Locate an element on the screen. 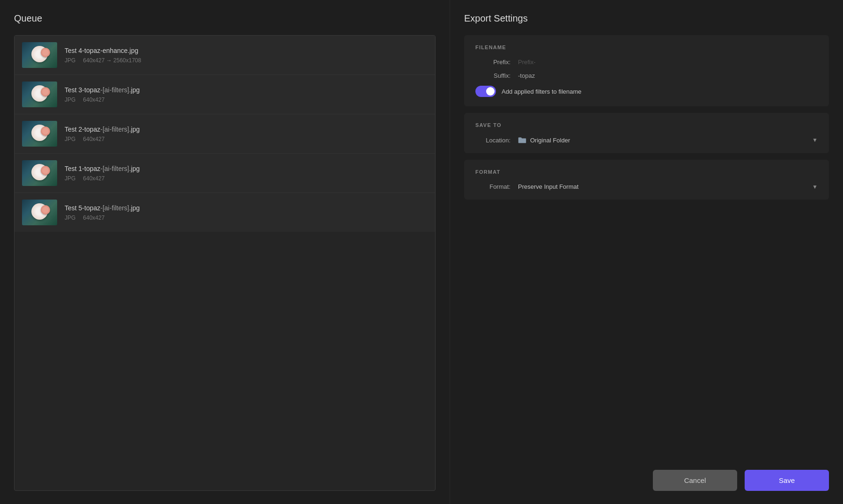 The height and width of the screenshot is (504, 843). queue-item: Test 5-topaz-[ai-filters].jpgJPG640x427 is located at coordinates (225, 213).